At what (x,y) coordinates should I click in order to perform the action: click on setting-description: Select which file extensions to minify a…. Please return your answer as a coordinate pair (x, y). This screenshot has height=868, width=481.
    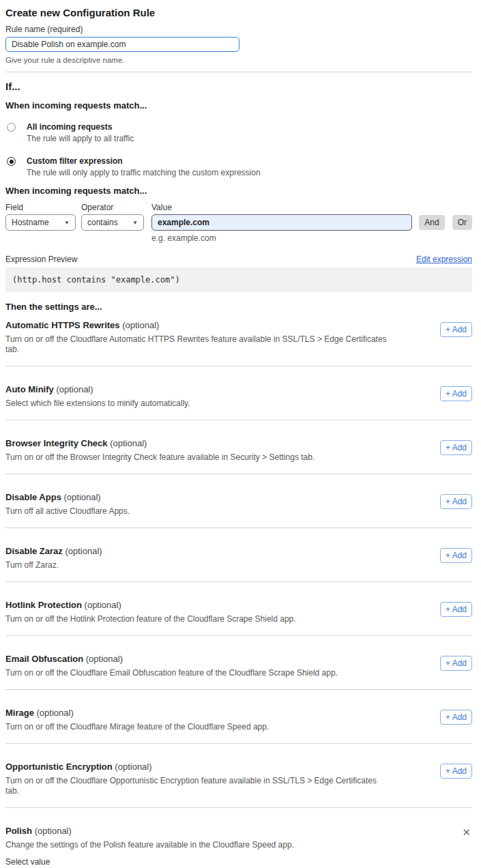
    Looking at the image, I should click on (196, 404).